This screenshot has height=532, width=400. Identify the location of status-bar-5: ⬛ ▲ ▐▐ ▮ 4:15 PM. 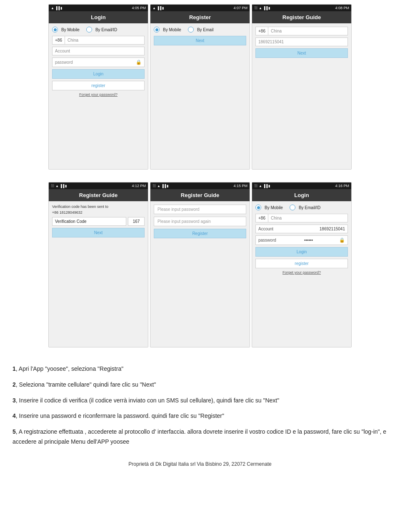
(200, 186).